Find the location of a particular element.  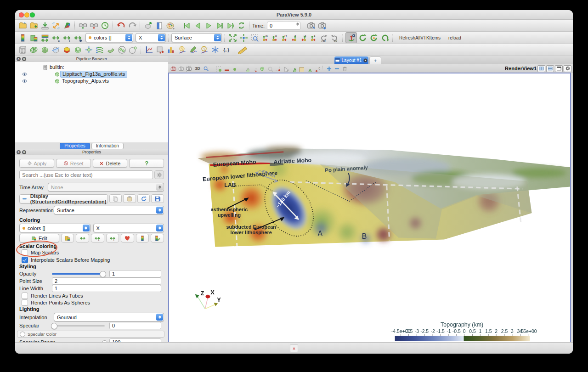

time-field: 0 is located at coordinates (284, 26).